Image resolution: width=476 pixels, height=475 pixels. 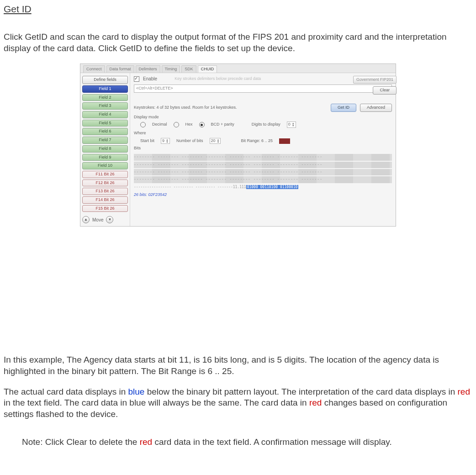 What do you see at coordinates (137, 79) in the screenshot?
I see `enable-checkbox` at bounding box center [137, 79].